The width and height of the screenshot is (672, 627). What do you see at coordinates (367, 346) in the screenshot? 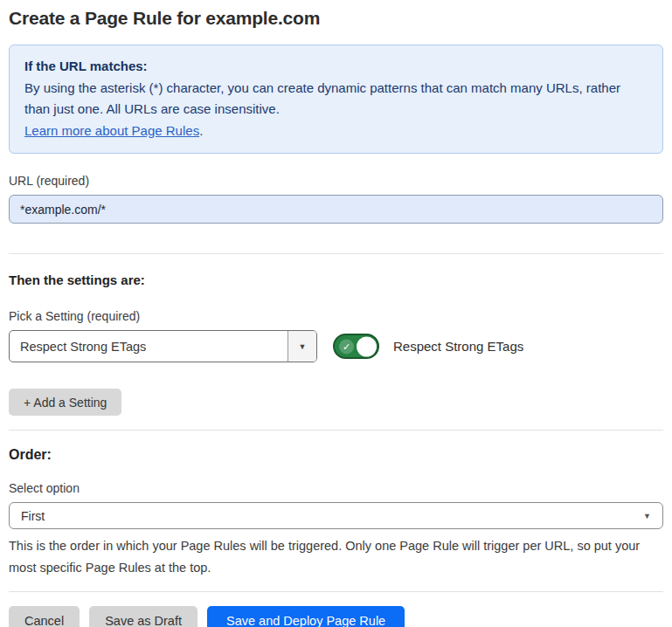
I see `toggle-knob` at bounding box center [367, 346].